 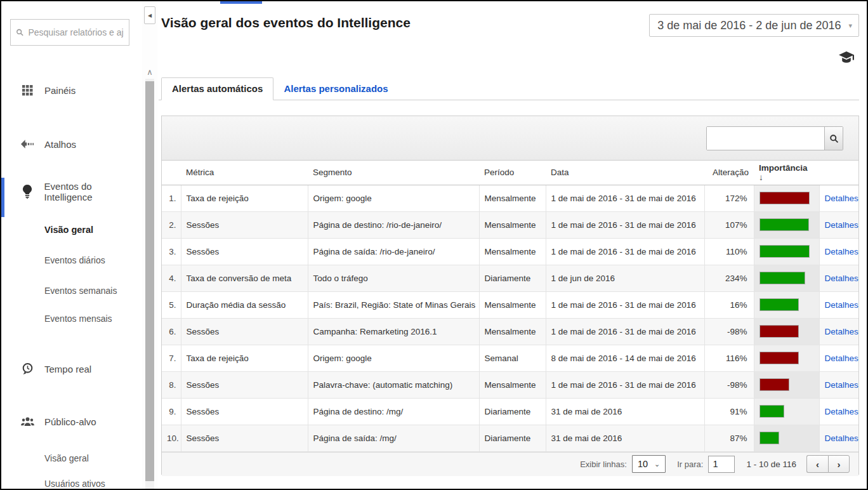 What do you see at coordinates (510, 251) in the screenshot?
I see `table-row: 3. Sessões Página de saída: /rio-de-jane…` at bounding box center [510, 251].